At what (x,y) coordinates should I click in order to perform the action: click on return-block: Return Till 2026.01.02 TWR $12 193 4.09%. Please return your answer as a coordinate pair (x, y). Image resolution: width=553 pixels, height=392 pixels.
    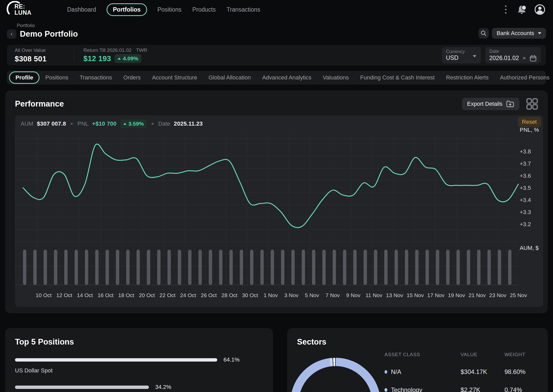
    Looking at the image, I should click on (115, 55).